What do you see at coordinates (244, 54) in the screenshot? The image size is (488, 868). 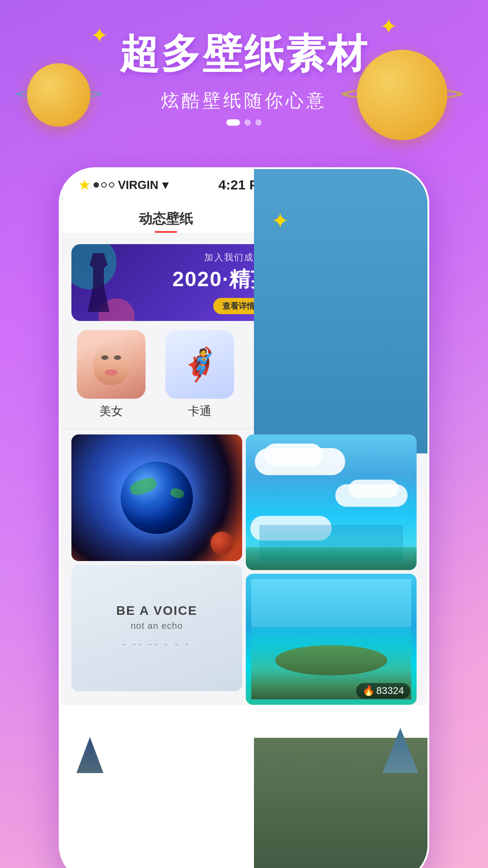 I see `main-title: 超多壁纸素材` at bounding box center [244, 54].